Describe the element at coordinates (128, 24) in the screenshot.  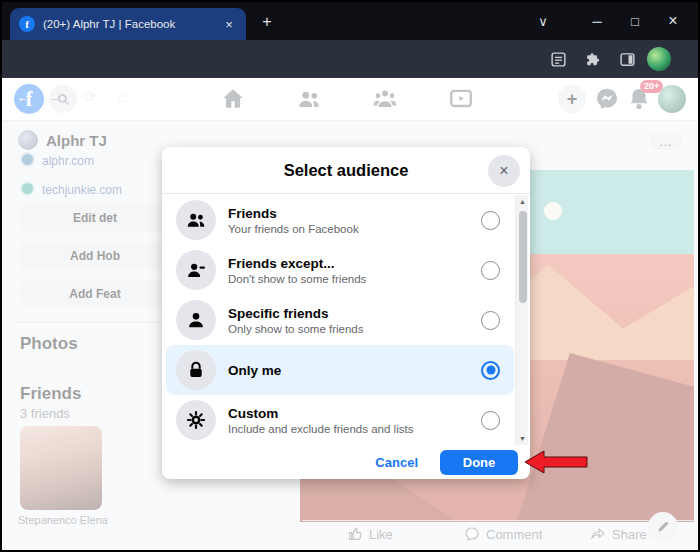
I see `browser-tab: f (20+) Alphr TJ | Facebook ×` at that location.